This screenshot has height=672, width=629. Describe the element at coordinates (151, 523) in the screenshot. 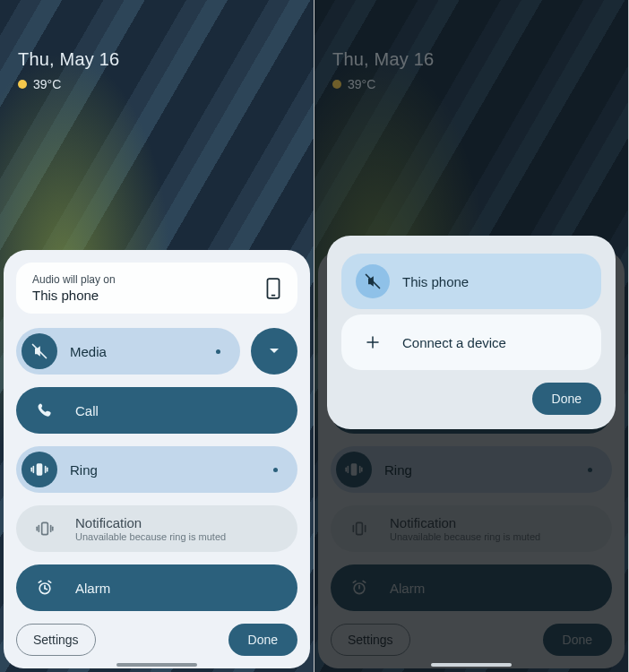

I see `notification-label: Notification` at that location.